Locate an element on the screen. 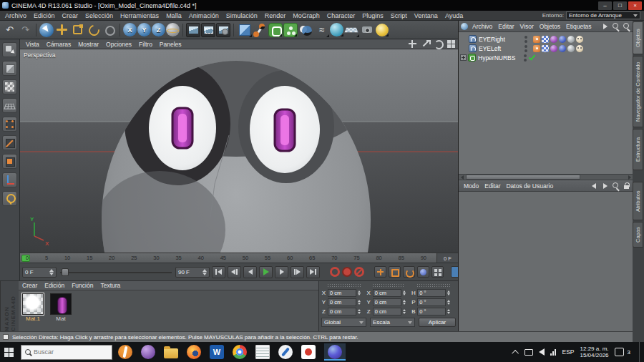 This screenshot has width=644, height=362. menu-item: Crear is located at coordinates (70, 16).